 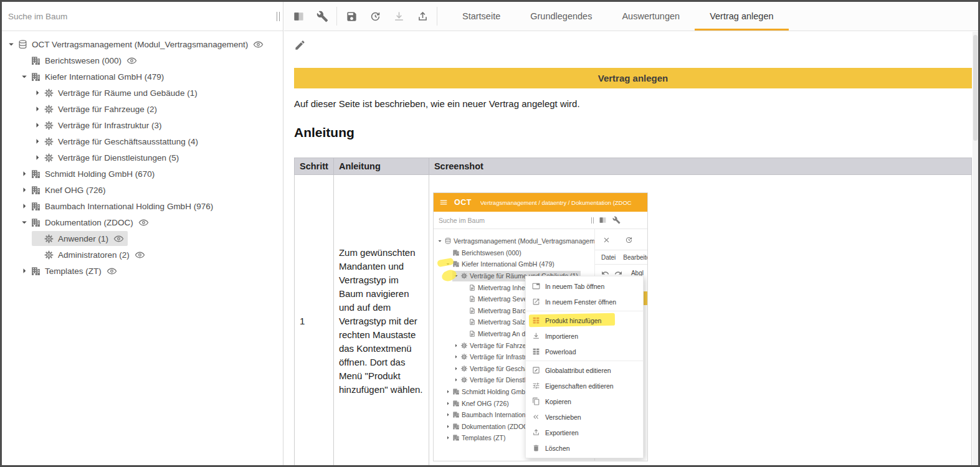 What do you see at coordinates (278, 16) in the screenshot?
I see `splitter-handle` at bounding box center [278, 16].